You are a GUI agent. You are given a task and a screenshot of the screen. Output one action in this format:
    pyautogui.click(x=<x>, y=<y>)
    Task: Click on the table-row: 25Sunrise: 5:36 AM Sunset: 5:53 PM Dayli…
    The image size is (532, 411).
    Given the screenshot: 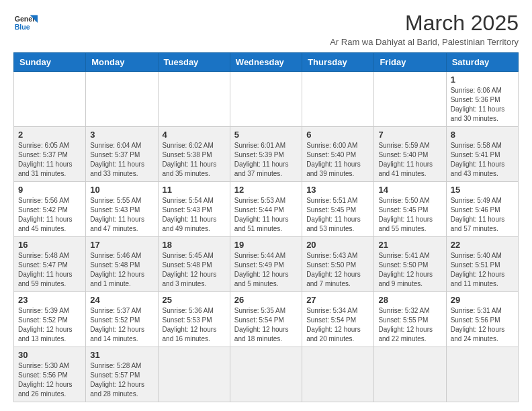 What is the action you would take?
    pyautogui.click(x=193, y=320)
    